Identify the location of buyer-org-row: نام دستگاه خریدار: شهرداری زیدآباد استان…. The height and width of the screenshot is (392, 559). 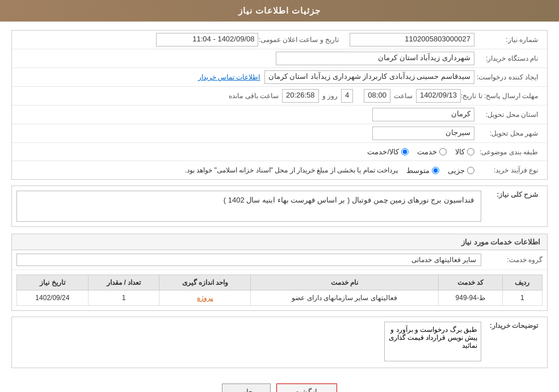
(279, 59).